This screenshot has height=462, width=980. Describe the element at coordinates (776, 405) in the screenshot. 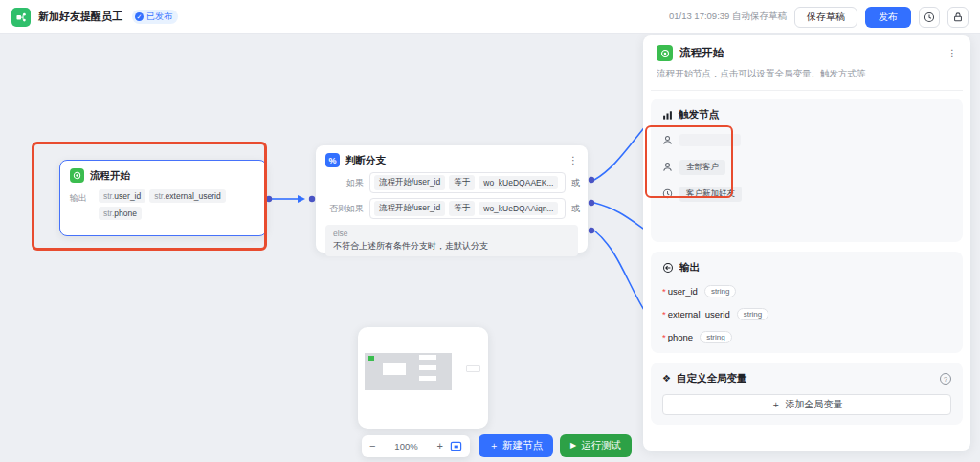

I see `plus-icon: ＋` at that location.